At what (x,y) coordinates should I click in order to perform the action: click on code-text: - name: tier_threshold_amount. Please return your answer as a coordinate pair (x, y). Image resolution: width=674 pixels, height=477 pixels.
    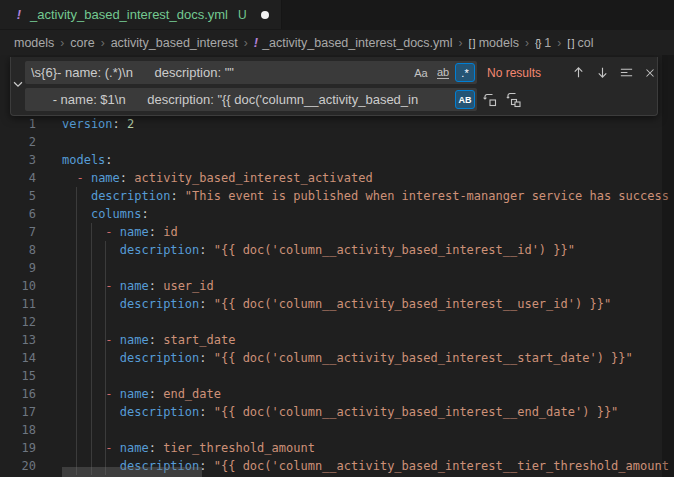
    Looking at the image, I should click on (176, 448).